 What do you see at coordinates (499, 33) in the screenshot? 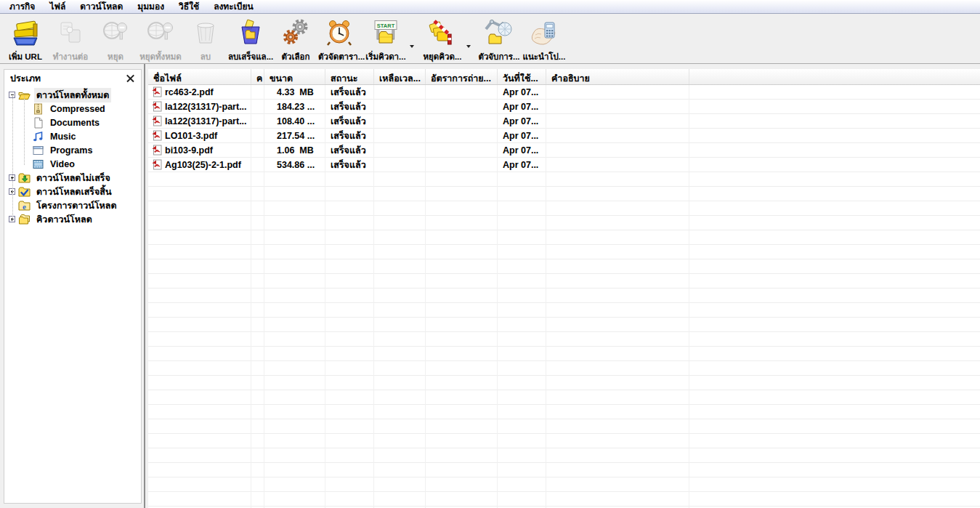
I see `grabber-icon` at bounding box center [499, 33].